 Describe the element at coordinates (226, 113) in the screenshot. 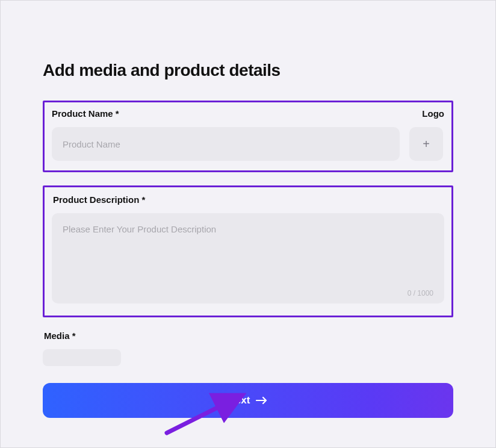

I see `product-name-label: Product Name *` at that location.